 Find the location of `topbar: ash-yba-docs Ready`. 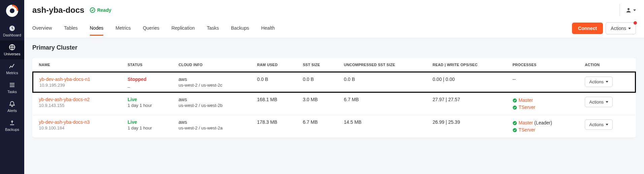

topbar: ash-yba-docs Ready is located at coordinates (334, 9).